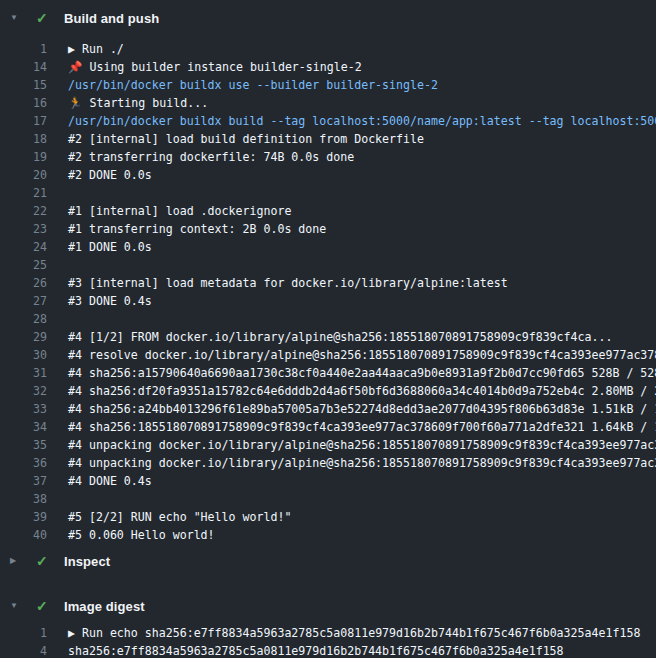 Image resolution: width=656 pixels, height=658 pixels. What do you see at coordinates (180, 517) in the screenshot?
I see `log-output-text: #5 [2/2] RUN echo "Hello world!"` at bounding box center [180, 517].